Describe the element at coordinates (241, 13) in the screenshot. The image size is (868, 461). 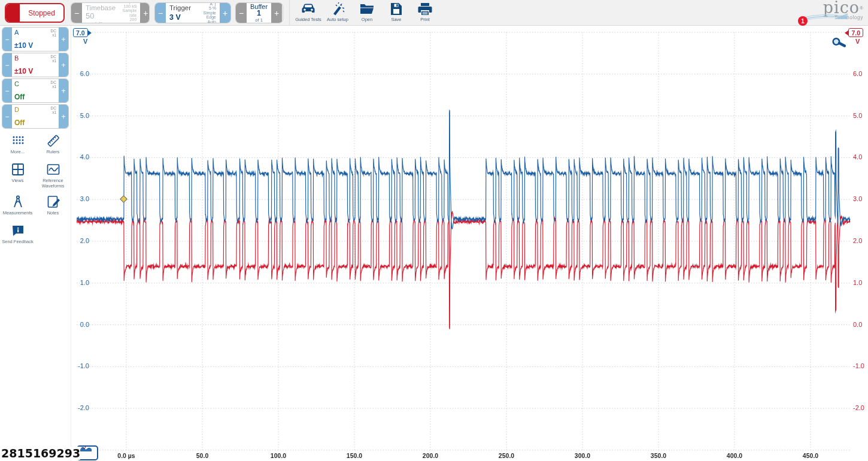
I see `buffer-previous-button: −` at that location.